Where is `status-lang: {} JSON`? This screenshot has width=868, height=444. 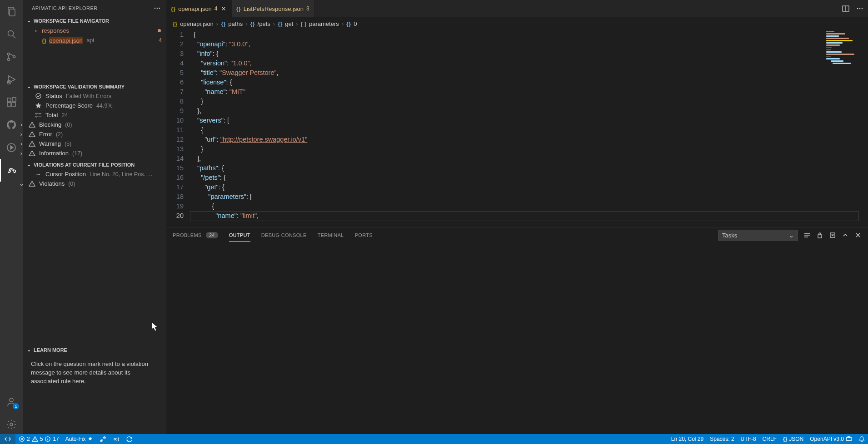 status-lang: {} JSON is located at coordinates (793, 439).